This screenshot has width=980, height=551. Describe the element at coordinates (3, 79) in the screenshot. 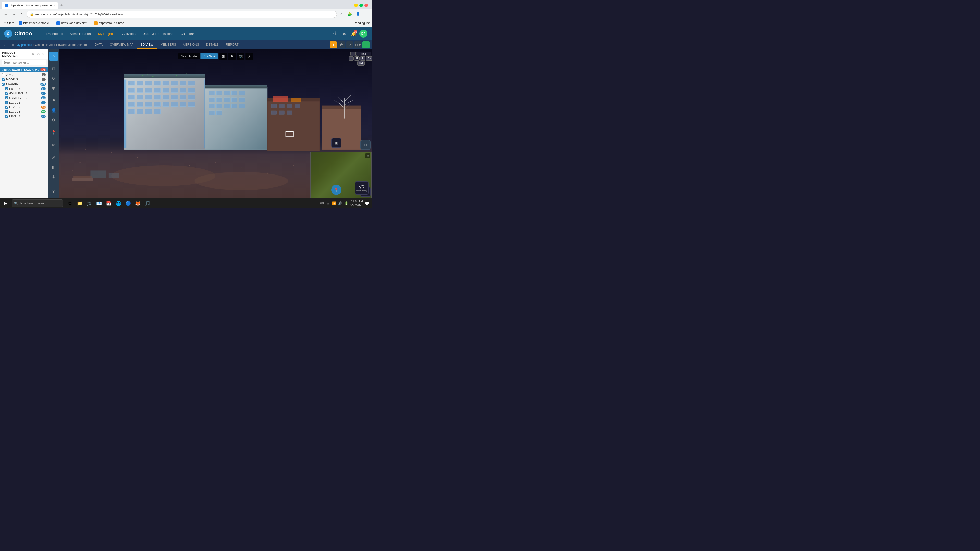

I see `pe-checkbox-models` at that location.